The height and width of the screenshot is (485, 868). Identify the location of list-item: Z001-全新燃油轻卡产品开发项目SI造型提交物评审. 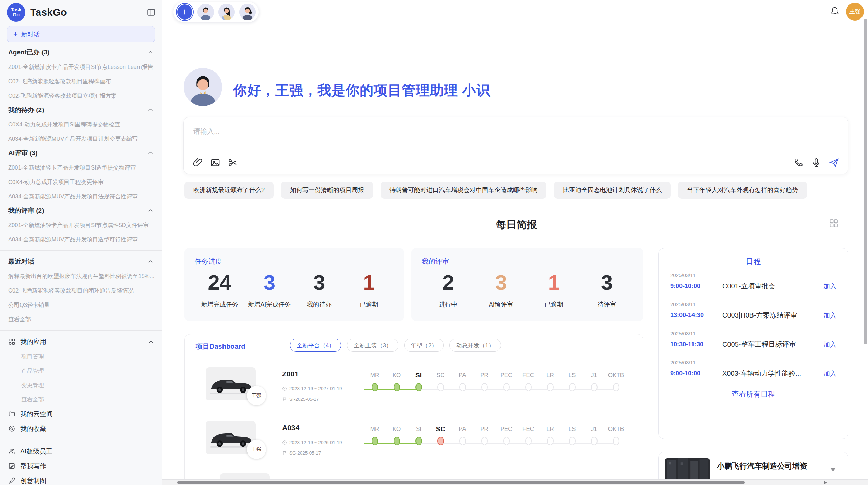
(81, 167).